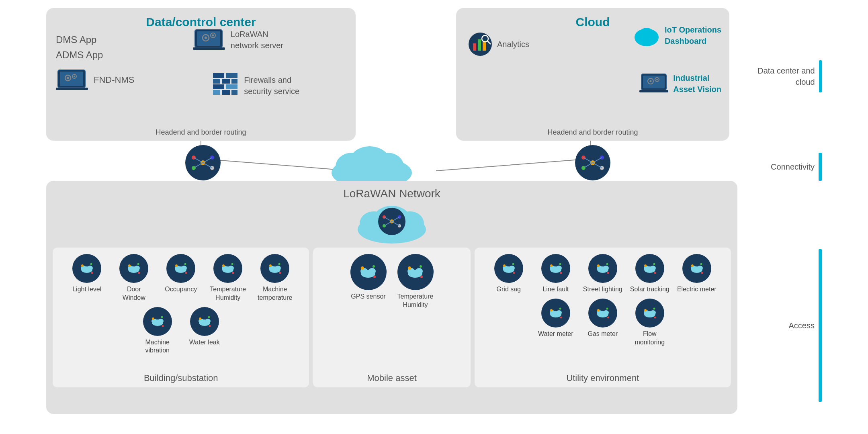  What do you see at coordinates (509, 289) in the screenshot?
I see `grid-sag-label: Grid sag` at bounding box center [509, 289].